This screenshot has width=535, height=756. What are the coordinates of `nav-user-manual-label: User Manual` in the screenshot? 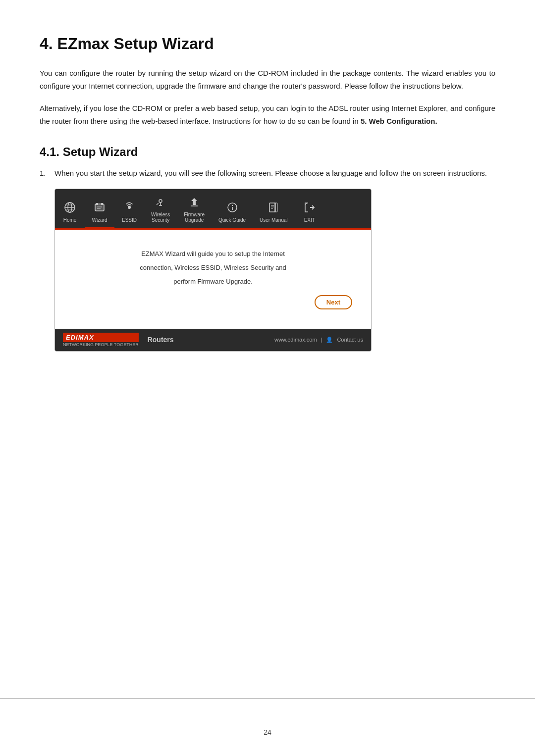 It's located at (273, 220).